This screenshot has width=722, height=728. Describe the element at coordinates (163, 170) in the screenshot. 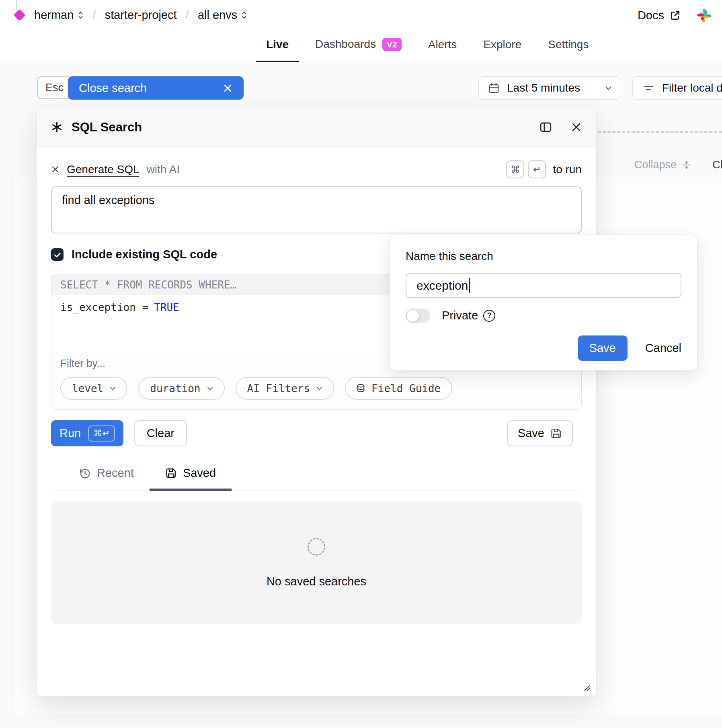

I see `with-ai-label: with AI` at that location.